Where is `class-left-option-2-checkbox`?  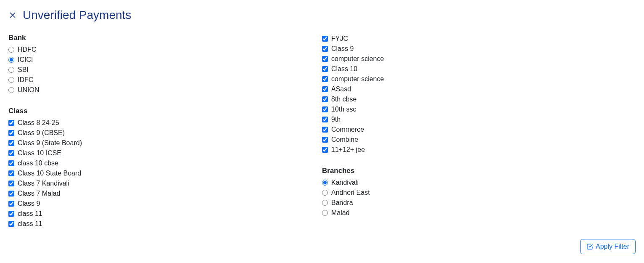
class-left-option-2-checkbox is located at coordinates (11, 143).